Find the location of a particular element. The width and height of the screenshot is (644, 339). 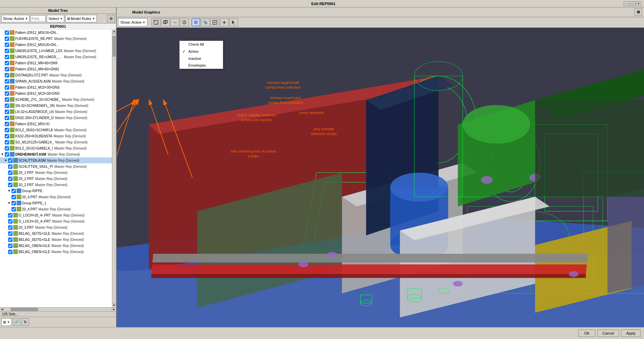

graphics-show-arrow: ▼ is located at coordinates (144, 22).